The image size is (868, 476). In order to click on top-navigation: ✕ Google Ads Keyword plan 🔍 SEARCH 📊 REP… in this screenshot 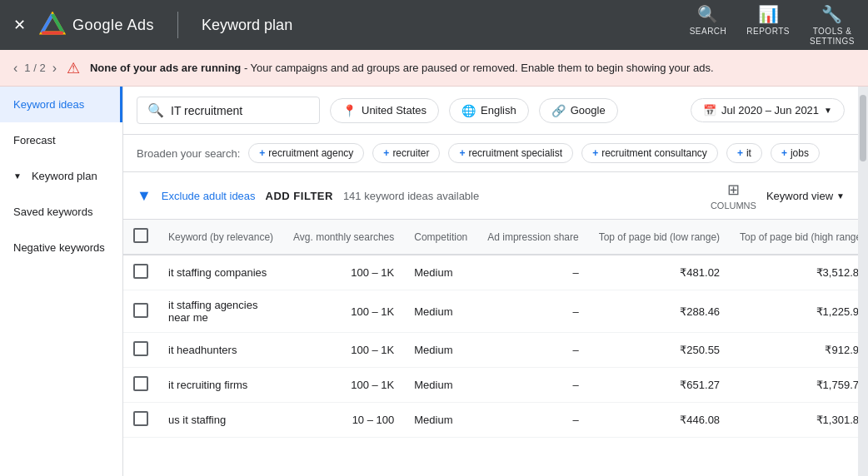, I will do `click(434, 25)`.